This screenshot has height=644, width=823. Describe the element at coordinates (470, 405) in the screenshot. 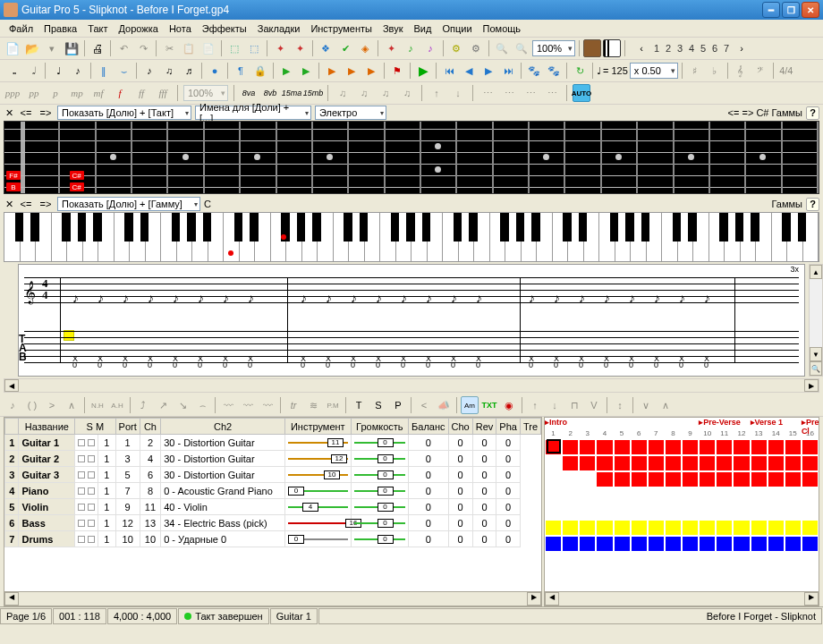

I see `chord-button: Am` at that location.